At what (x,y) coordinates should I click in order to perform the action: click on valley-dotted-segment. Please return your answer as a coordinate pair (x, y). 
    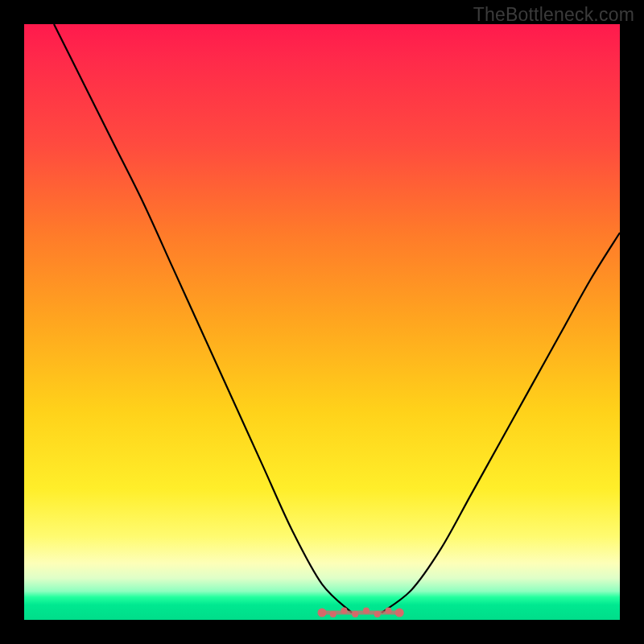
    Looking at the image, I should click on (361, 613).